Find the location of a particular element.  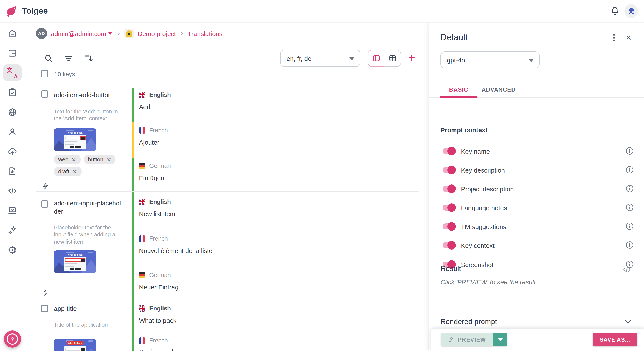

translation-value: Add is located at coordinates (144, 107).